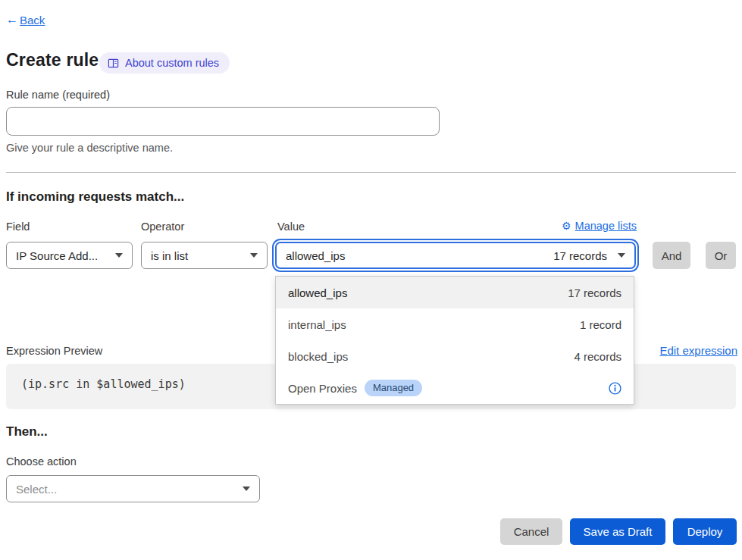  Describe the element at coordinates (672, 255) in the screenshot. I see `and-button: And` at that location.